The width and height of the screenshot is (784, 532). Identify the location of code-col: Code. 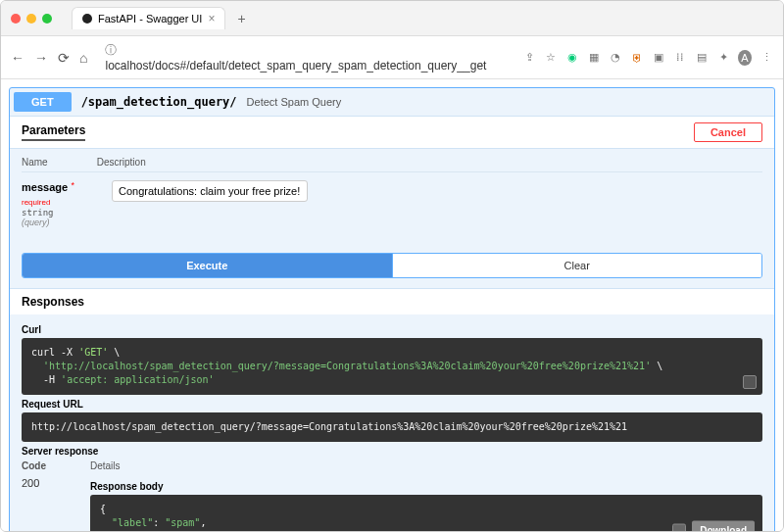
(46, 466).